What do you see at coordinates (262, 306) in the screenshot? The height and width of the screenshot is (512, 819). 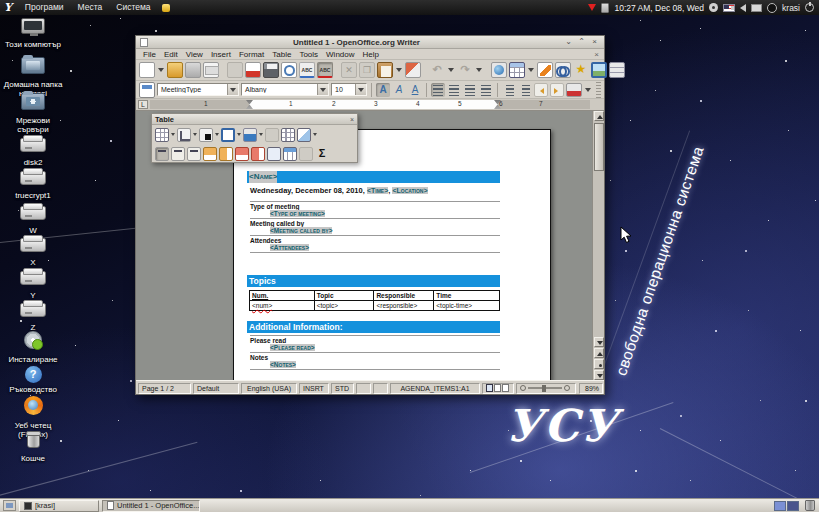 I see `num-cell: <num>` at bounding box center [262, 306].